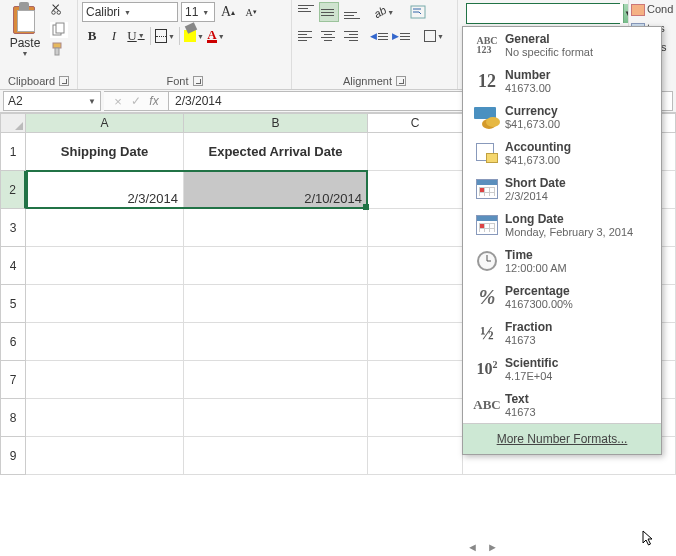 The height and width of the screenshot is (556, 676). What do you see at coordinates (161, 36) in the screenshot?
I see `border-icon` at bounding box center [161, 36].